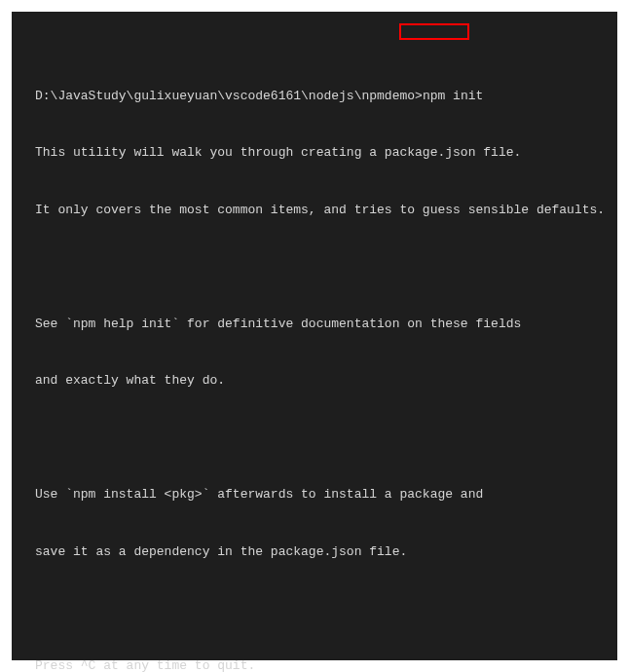  I want to click on command-text: npm init, so click(453, 95).